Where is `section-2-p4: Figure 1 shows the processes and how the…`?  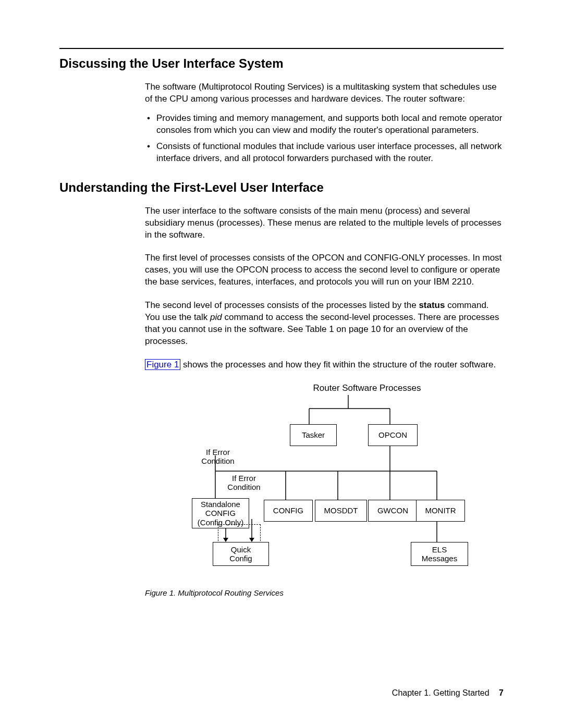
section-2-p4: Figure 1 shows the processes and how the… is located at coordinates (324, 365).